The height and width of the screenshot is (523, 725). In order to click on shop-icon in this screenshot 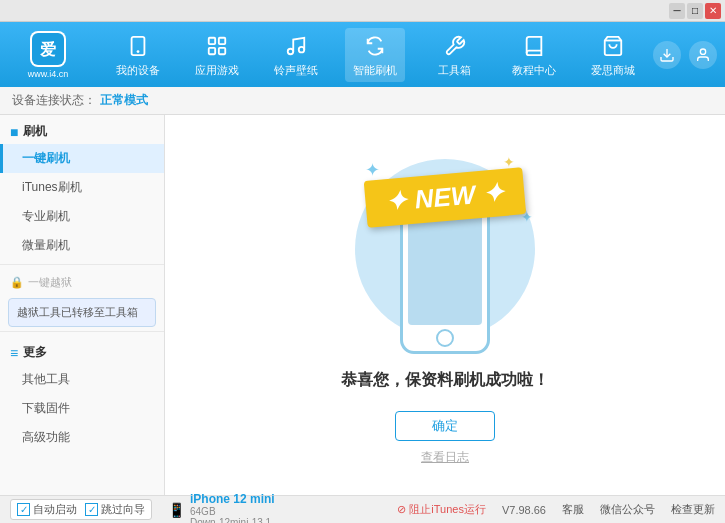, I will do `click(613, 46)`.